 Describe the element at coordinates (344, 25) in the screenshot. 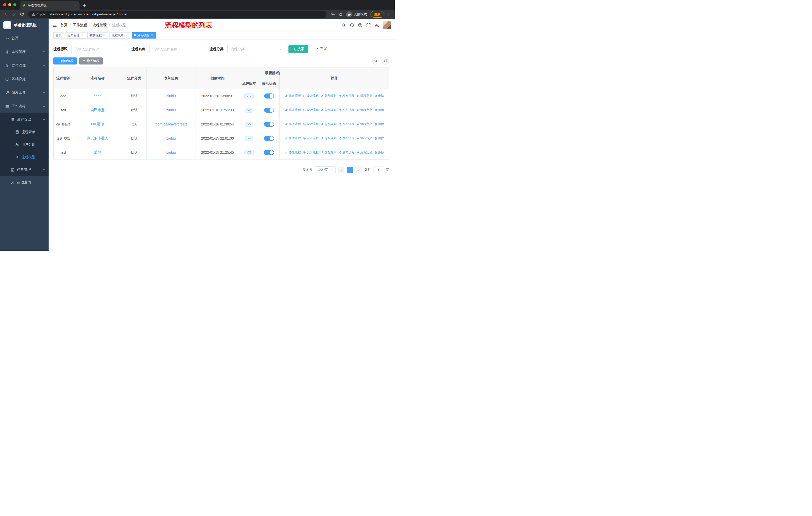

I see `search-icon` at that location.